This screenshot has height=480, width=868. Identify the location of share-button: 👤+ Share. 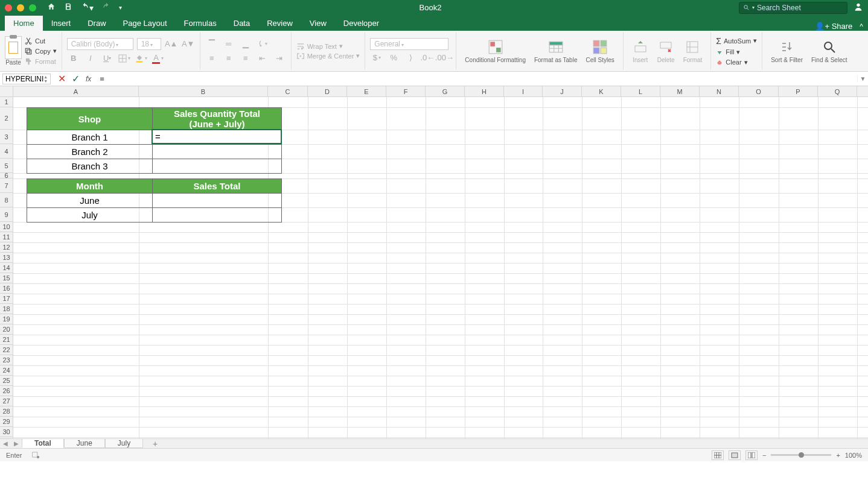
(834, 27).